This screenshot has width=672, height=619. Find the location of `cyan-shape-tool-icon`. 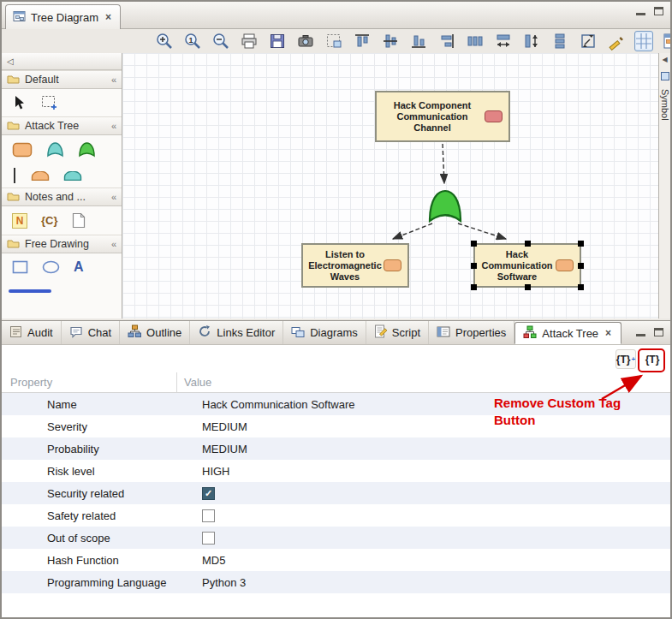

cyan-shape-tool-icon is located at coordinates (73, 176).